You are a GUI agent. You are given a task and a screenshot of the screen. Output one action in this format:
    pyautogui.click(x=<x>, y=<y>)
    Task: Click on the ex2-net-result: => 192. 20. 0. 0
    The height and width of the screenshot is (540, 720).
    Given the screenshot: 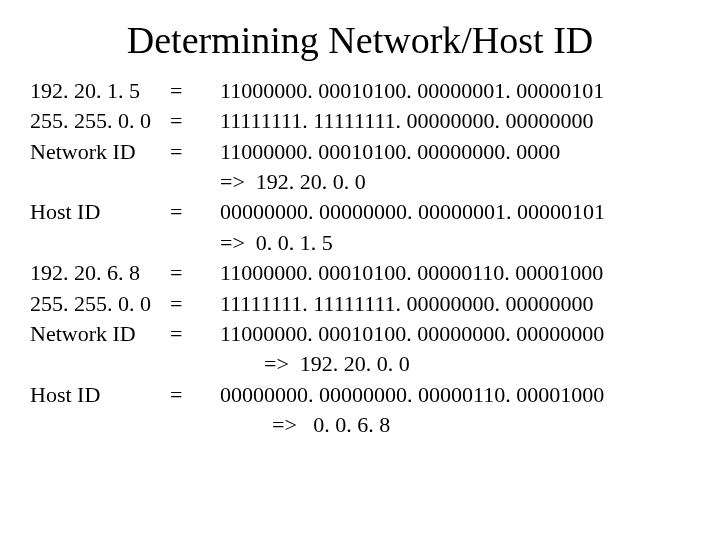 What is the action you would take?
    pyautogui.click(x=455, y=364)
    